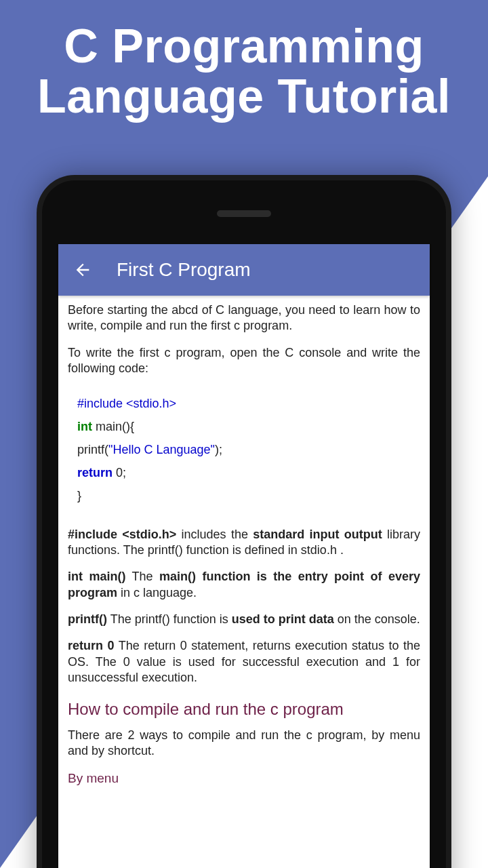 The image size is (488, 868). I want to click on arrow-left-icon, so click(83, 270).